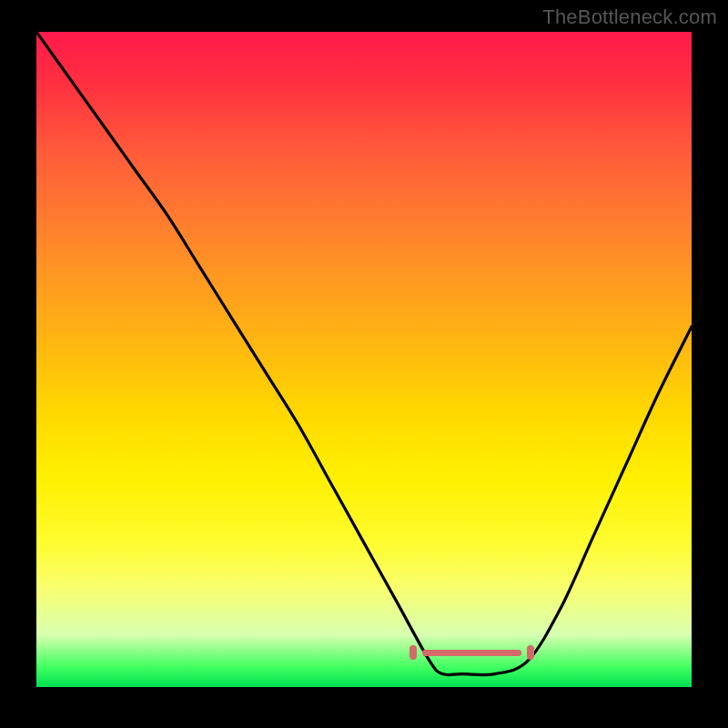  What do you see at coordinates (471, 652) in the screenshot?
I see `optimal-range-marker` at bounding box center [471, 652].